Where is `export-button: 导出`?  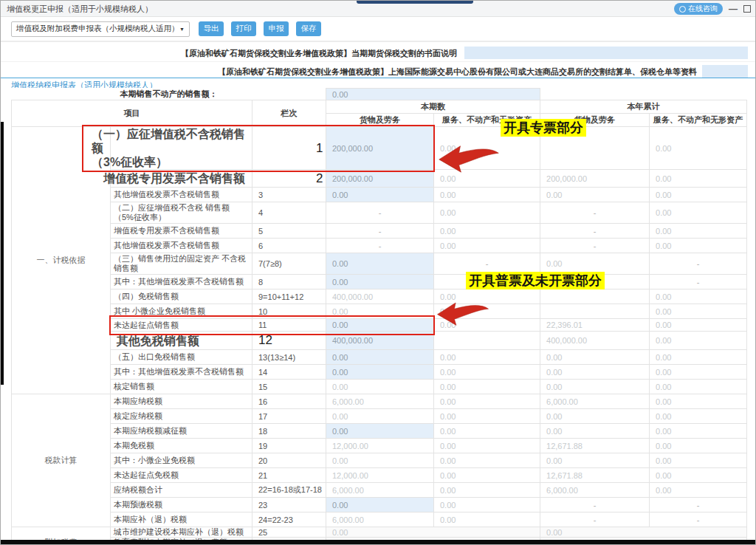 export-button: 导出 is located at coordinates (211, 29).